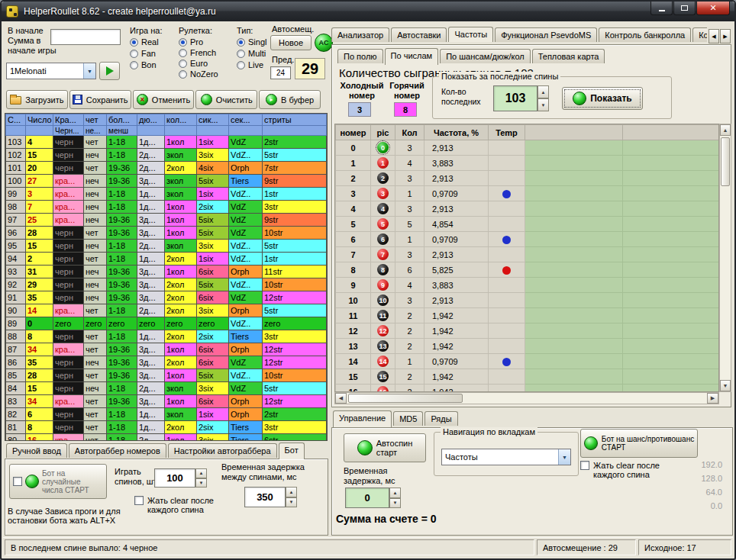 The width and height of the screenshot is (736, 560). What do you see at coordinates (528, 389) in the screenshot?
I see `freq-row: 161621,942` at bounding box center [528, 389].